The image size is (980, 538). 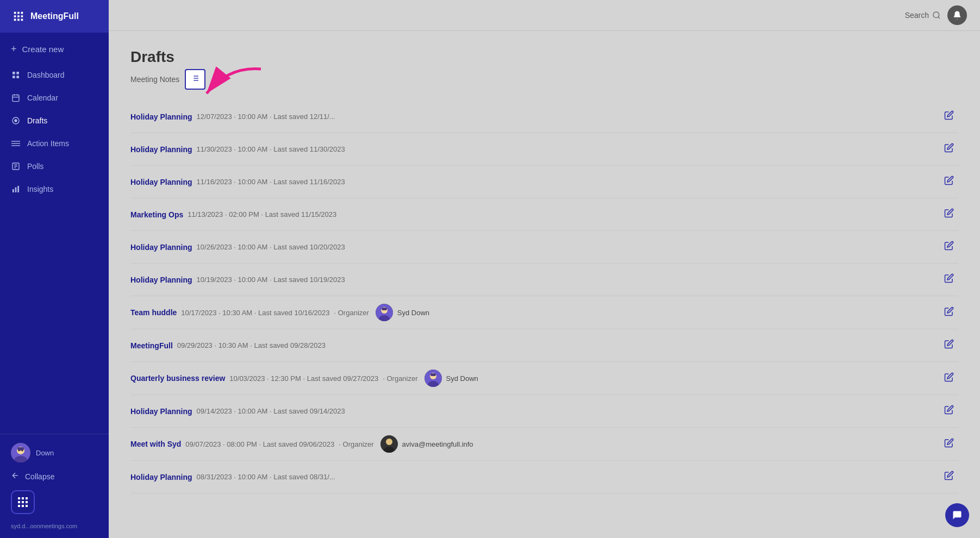 What do you see at coordinates (54, 476) in the screenshot?
I see `collapse-button: Collapse` at bounding box center [54, 476].